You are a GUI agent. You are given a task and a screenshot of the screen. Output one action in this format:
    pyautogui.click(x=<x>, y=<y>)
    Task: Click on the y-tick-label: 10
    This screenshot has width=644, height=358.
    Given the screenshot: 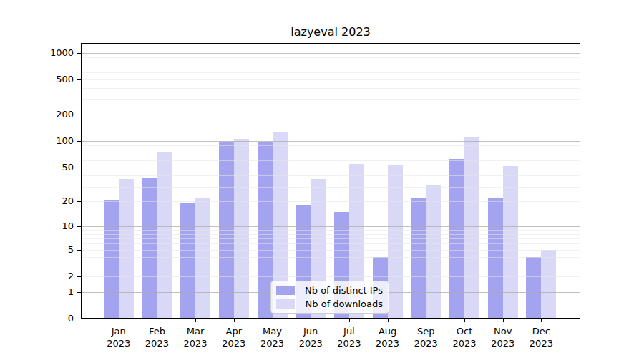 What is the action you would take?
    pyautogui.click(x=52, y=226)
    